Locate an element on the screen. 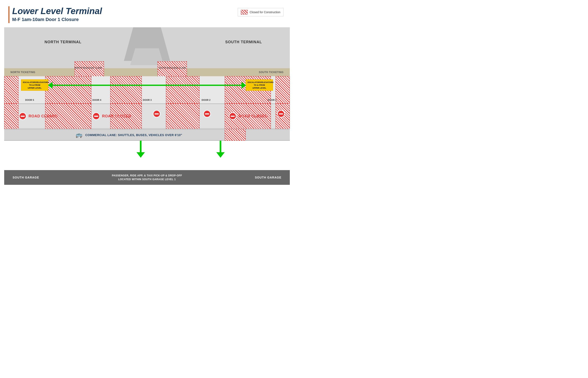  no-entry-icon-center is located at coordinates (157, 114).